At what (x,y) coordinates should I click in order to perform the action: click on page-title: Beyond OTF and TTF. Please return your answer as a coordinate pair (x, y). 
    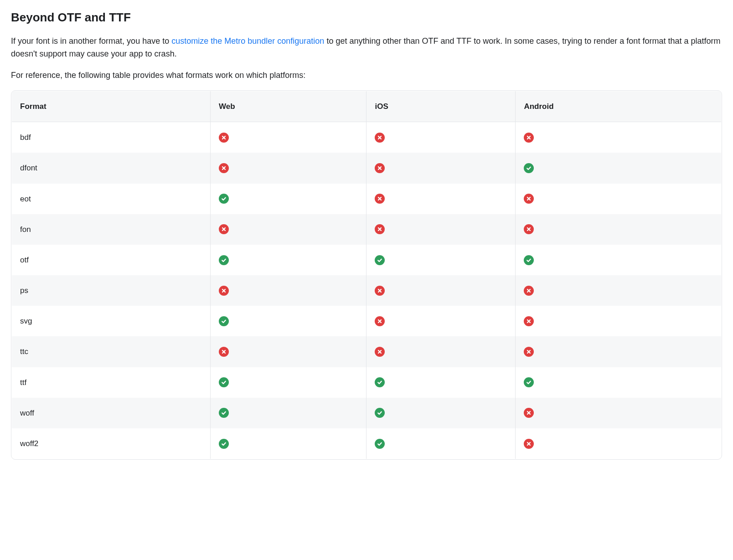
    Looking at the image, I should click on (366, 18).